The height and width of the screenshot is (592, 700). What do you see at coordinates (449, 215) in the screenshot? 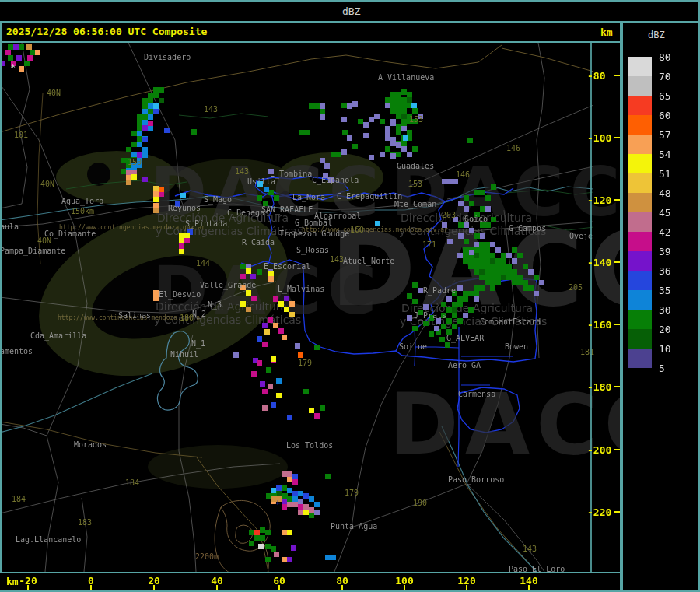
I see `road-label: 203` at bounding box center [449, 215].